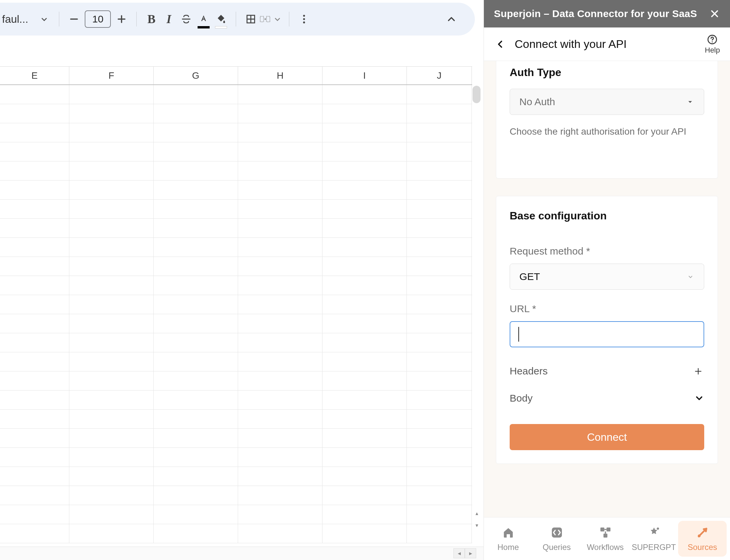  I want to click on url-input, so click(607, 334).